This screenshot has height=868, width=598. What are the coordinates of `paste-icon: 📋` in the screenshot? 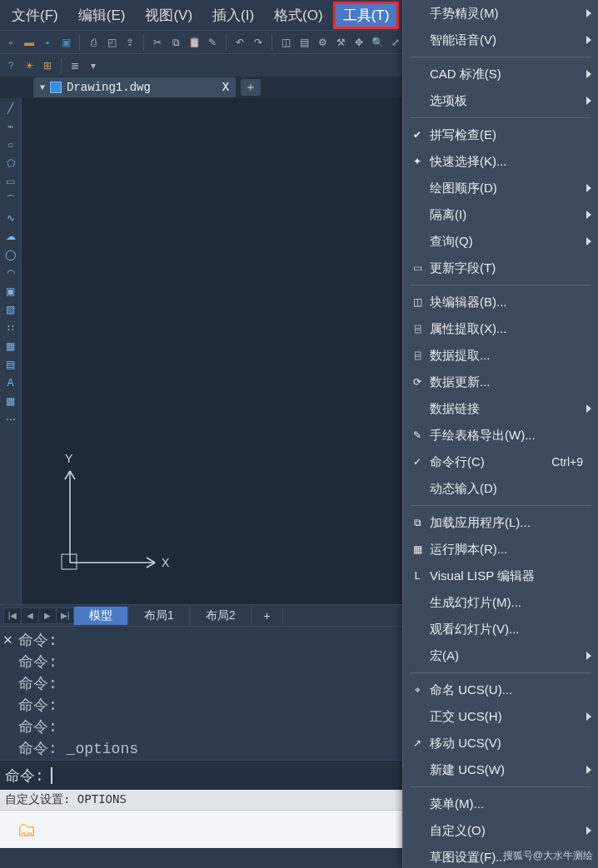 It's located at (194, 42).